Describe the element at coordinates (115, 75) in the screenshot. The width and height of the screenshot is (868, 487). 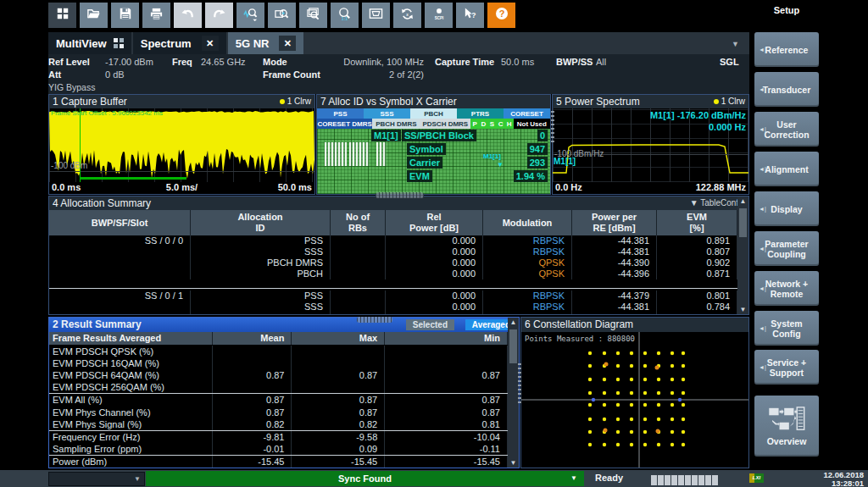
I see `att-value: 0 dB` at that location.